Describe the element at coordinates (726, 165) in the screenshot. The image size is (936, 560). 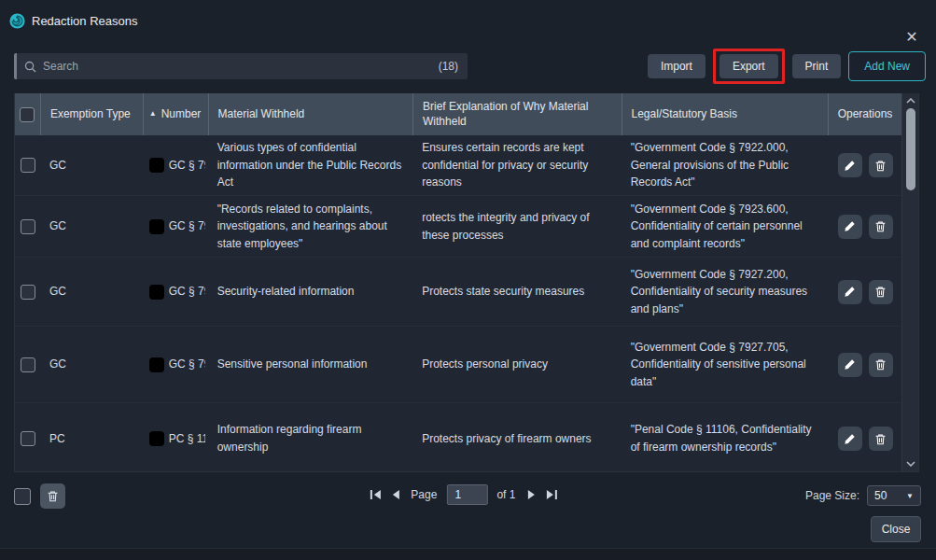
I see `cell-legal-basis: "Government Code § 7922.000, General pro…` at that location.